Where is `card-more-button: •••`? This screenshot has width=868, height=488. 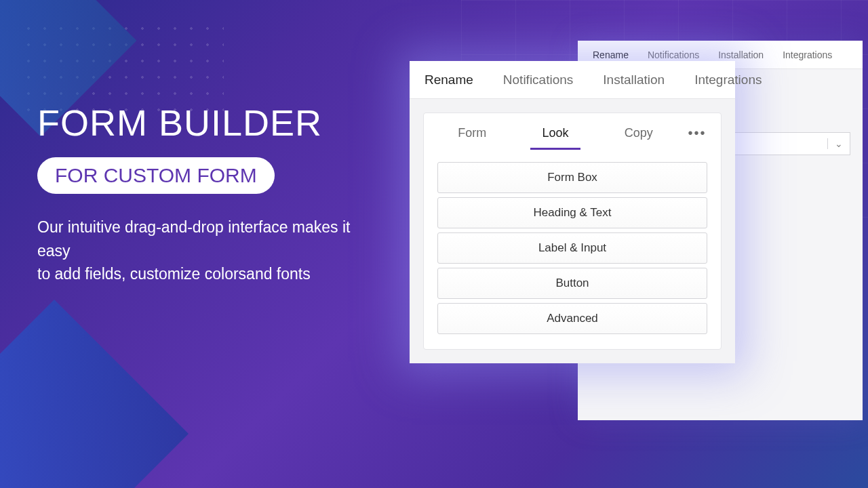
card-more-button: ••• is located at coordinates (697, 133).